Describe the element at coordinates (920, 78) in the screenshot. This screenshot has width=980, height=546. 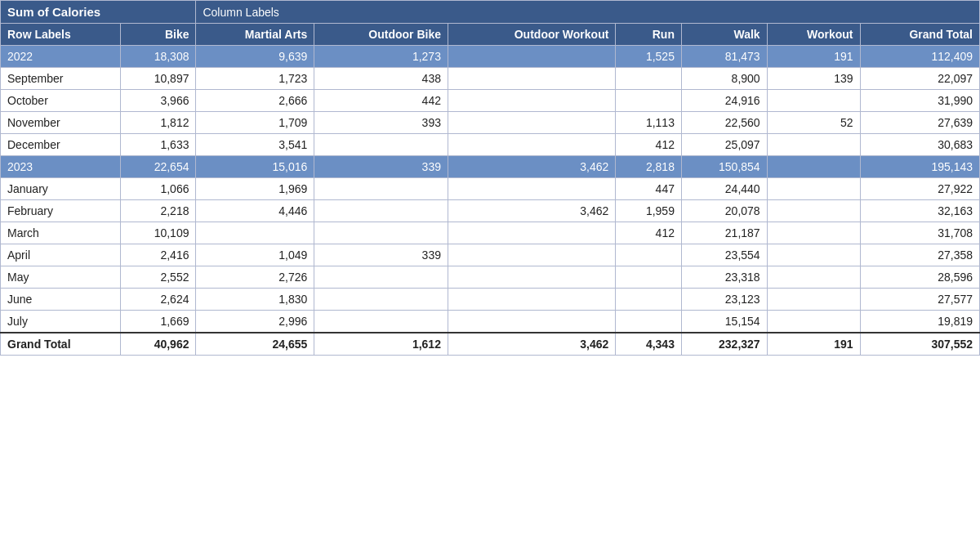
I see `month-grand-total: 22,097` at that location.